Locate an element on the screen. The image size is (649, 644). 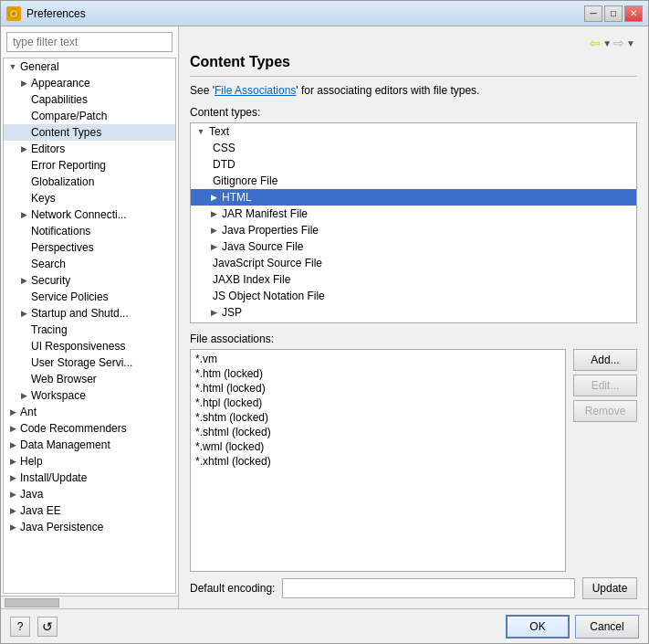
tree-item-data-management: ▶ Data Management is located at coordinates (89, 445).